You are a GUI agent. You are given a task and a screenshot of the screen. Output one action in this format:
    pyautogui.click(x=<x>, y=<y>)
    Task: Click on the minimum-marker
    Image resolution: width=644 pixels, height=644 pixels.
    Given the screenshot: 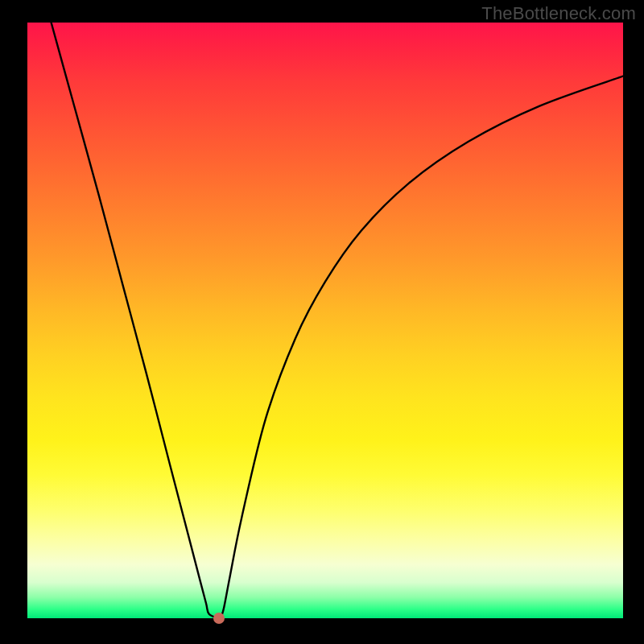 What is the action you would take?
    pyautogui.click(x=219, y=618)
    